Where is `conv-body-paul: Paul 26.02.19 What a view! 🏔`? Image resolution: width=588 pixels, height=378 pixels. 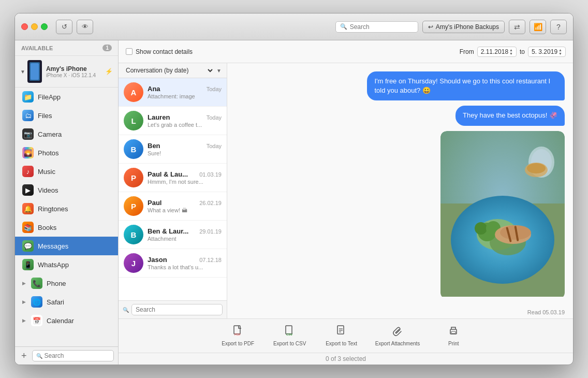
conv-body-paul: Paul 26.02.19 What a view! 🏔 is located at coordinates (184, 206).